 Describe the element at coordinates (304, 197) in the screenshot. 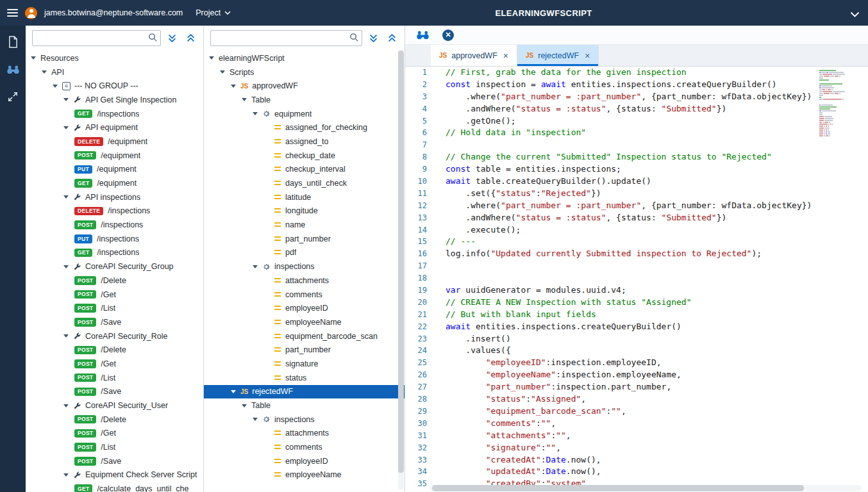

I see `tree-item-latitude: latitude` at that location.